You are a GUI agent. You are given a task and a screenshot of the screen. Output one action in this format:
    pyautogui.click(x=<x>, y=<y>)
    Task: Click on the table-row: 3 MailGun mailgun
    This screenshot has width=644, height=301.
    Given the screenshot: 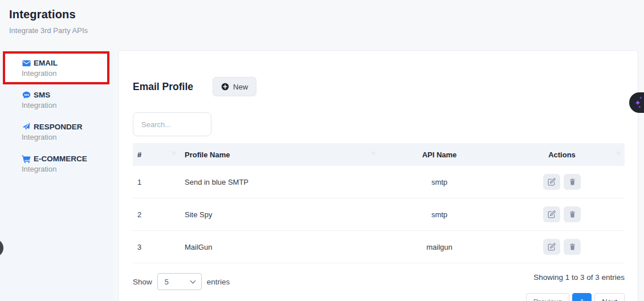 What is the action you would take?
    pyautogui.click(x=378, y=247)
    